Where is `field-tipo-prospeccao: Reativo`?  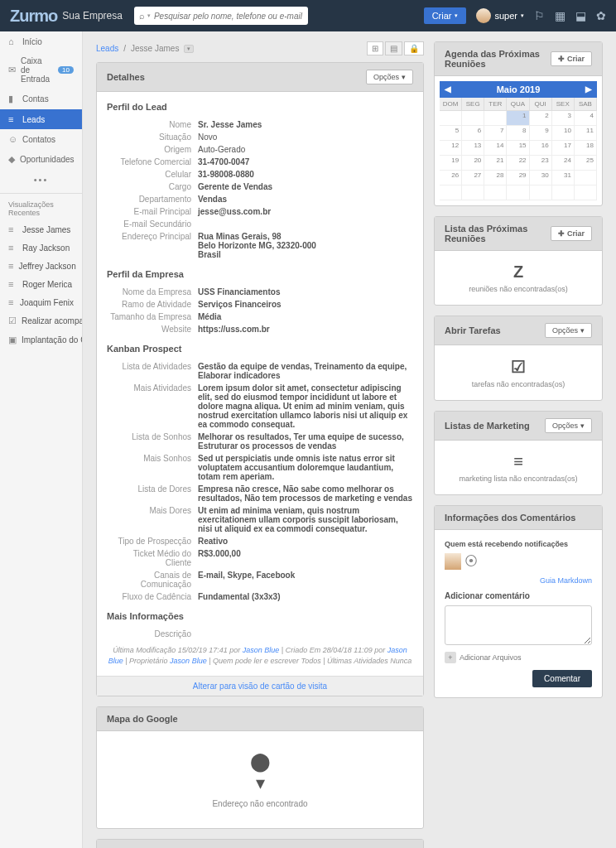 field-tipo-prospeccao: Reativo is located at coordinates (306, 542).